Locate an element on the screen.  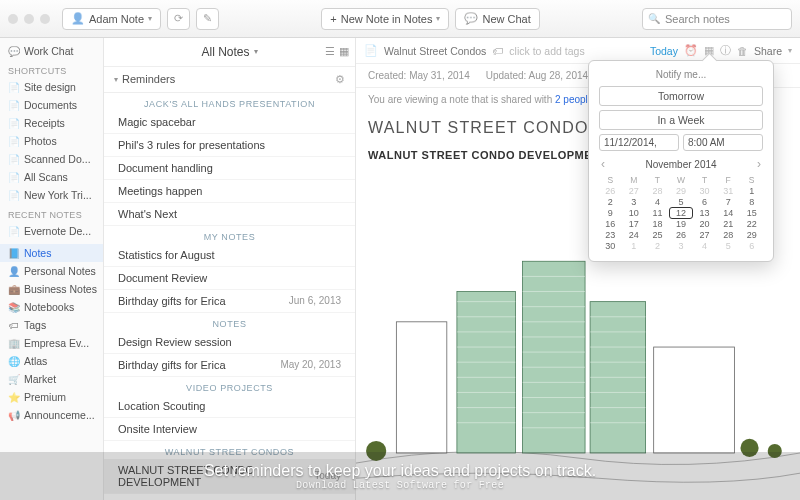
calendar-day: 19 is located at coordinates (682, 224).